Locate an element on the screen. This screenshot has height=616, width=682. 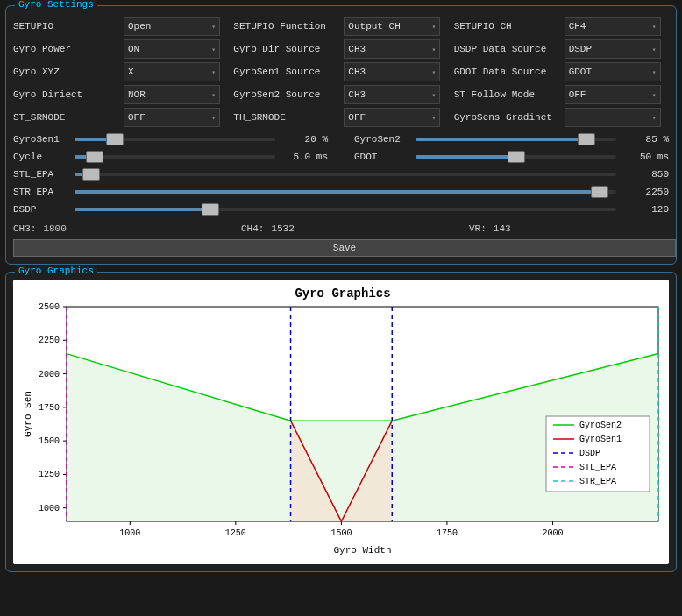
field-label: ST Follow Mode is located at coordinates (507, 95).